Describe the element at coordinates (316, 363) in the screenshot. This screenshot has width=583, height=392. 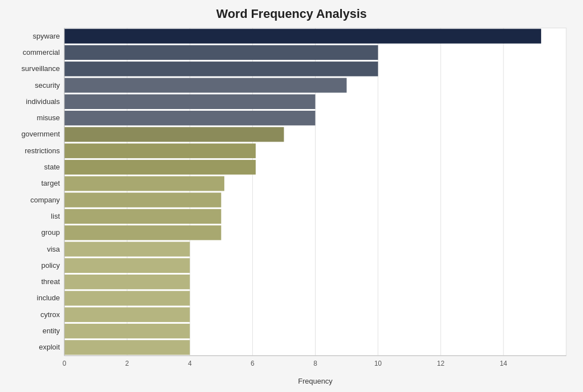
I see `svg-text: 8` at that location.